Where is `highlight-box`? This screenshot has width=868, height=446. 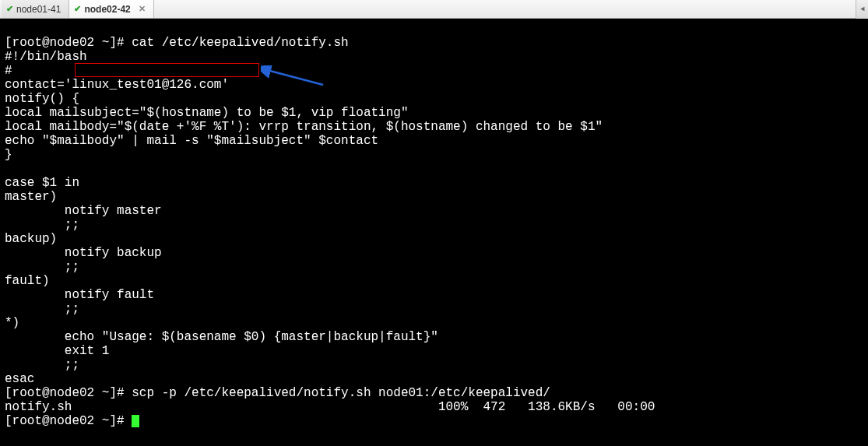
highlight-box is located at coordinates (167, 70).